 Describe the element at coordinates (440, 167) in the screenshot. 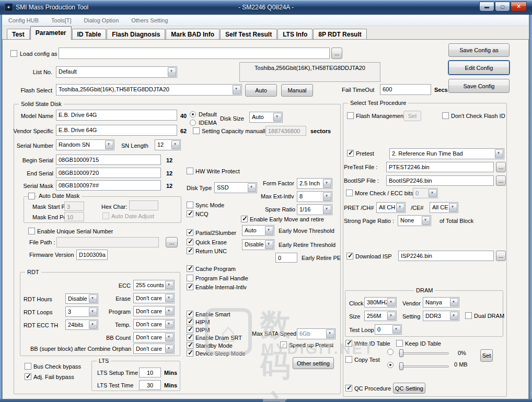

I see `pretest-file-input: PTEST2246.bin` at that location.